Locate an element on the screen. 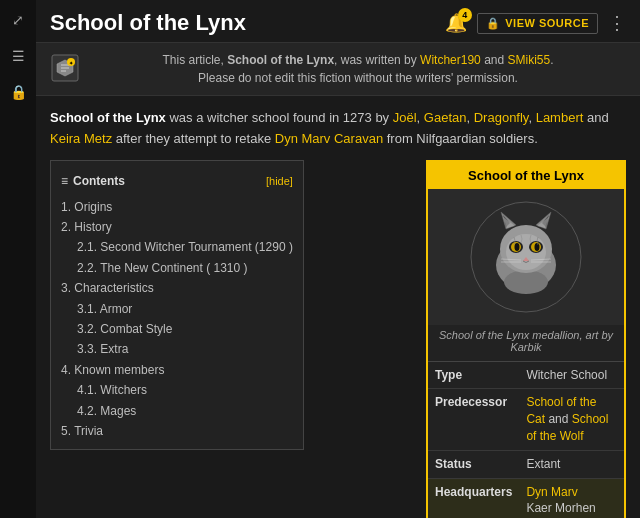 This screenshot has height=518, width=640. menu-icon: ☰ is located at coordinates (18, 56).